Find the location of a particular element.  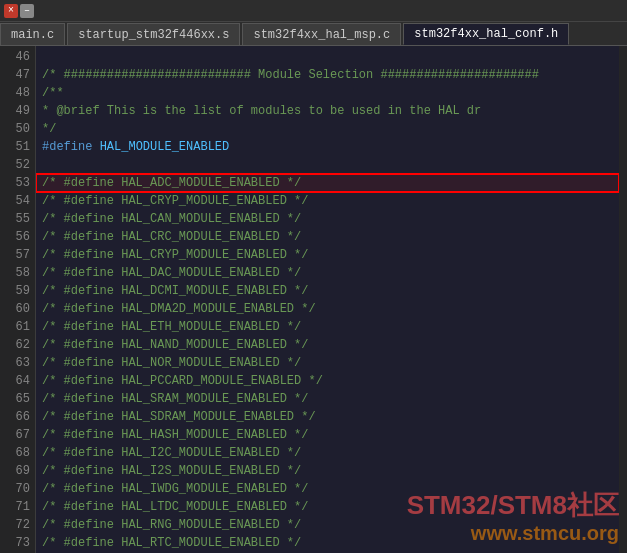

line-number-65: 65 is located at coordinates (18, 399).